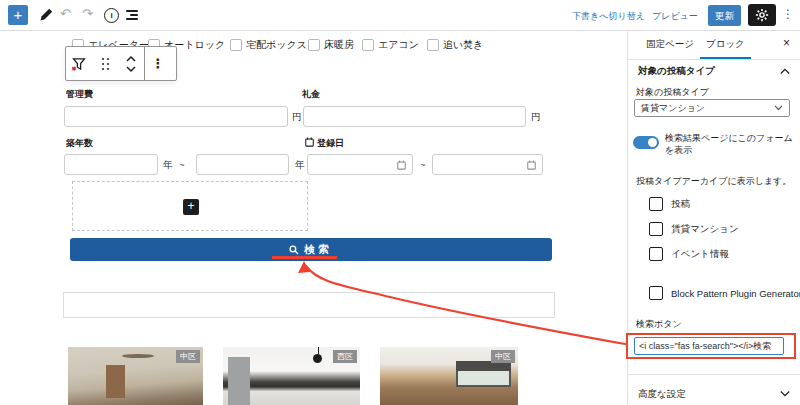  What do you see at coordinates (79, 64) in the screenshot?
I see `filter-search-block-icon` at bounding box center [79, 64].